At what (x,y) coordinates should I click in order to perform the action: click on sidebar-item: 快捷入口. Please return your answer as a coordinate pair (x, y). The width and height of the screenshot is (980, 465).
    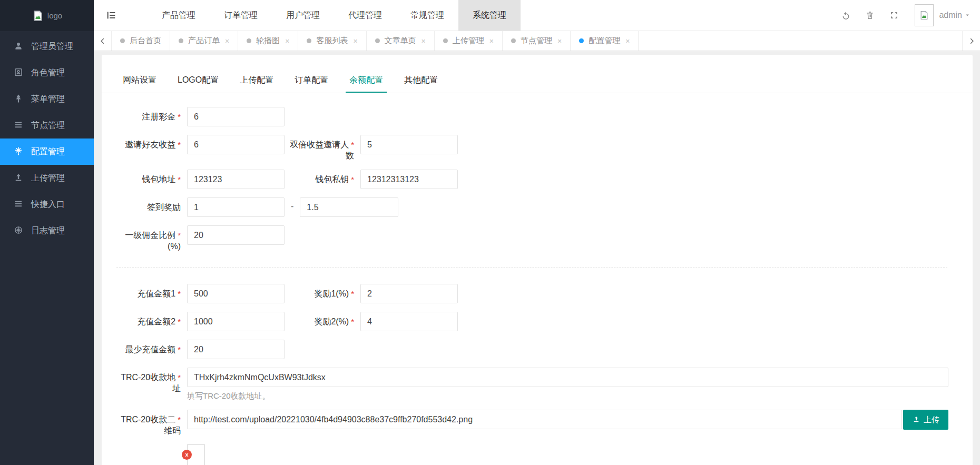
    Looking at the image, I should click on (47, 204).